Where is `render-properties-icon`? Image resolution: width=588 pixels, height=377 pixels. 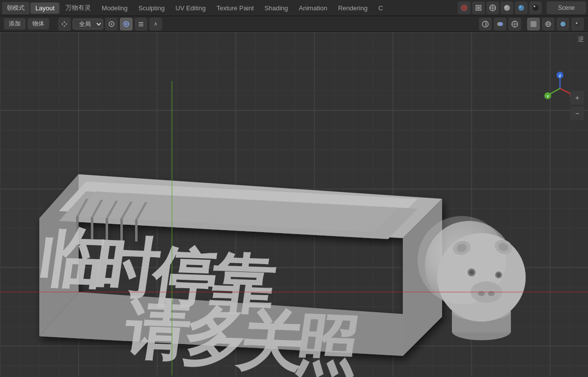 render-properties-icon is located at coordinates (464, 8).